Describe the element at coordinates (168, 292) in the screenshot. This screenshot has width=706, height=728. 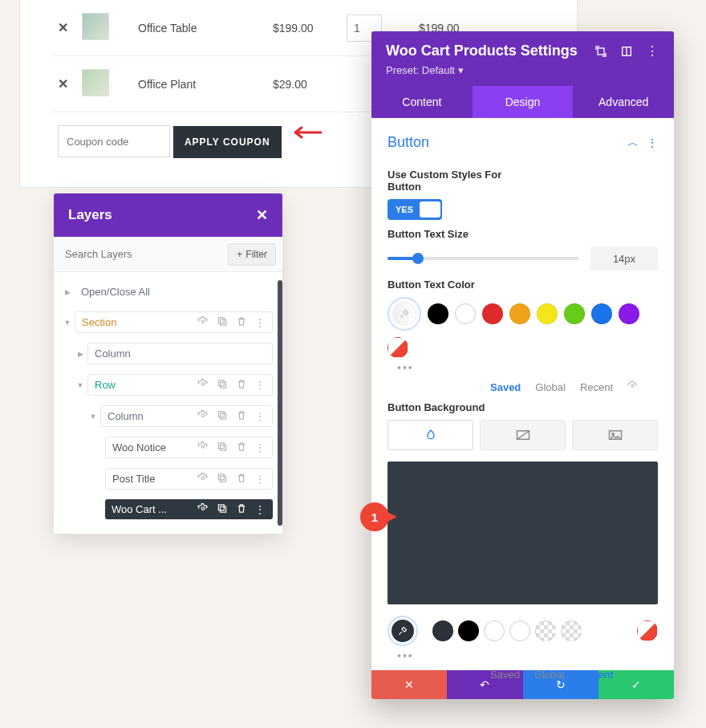
I see `open-close-all: ▶ Open/Close All` at that location.